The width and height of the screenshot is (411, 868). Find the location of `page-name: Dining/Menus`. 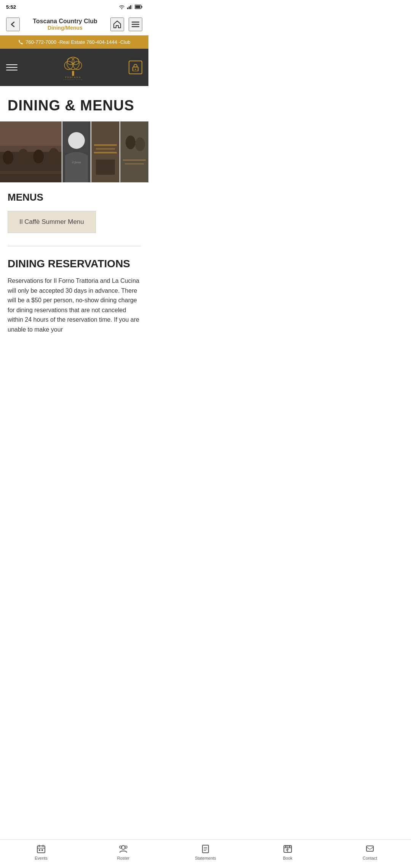

page-name: Dining/Menus is located at coordinates (65, 28).